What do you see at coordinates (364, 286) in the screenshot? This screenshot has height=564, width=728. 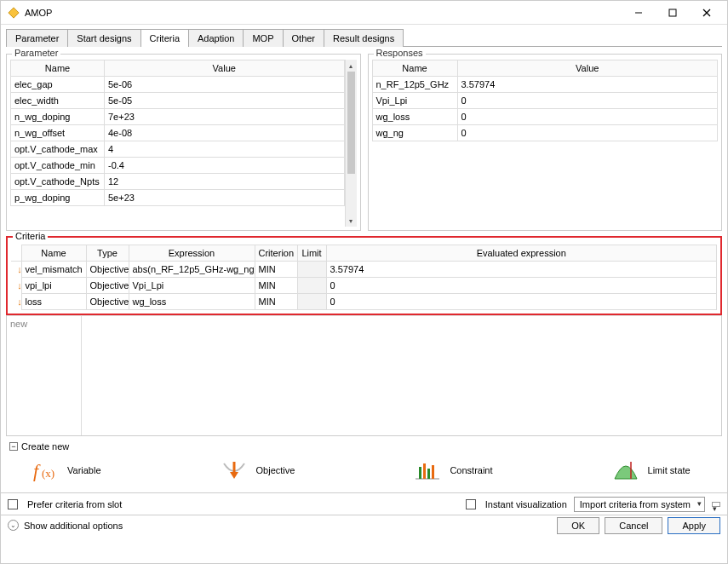 I see `table-row: ↓ vpi_lpi Objective Vpi_Lpi MIN 0` at bounding box center [364, 286].